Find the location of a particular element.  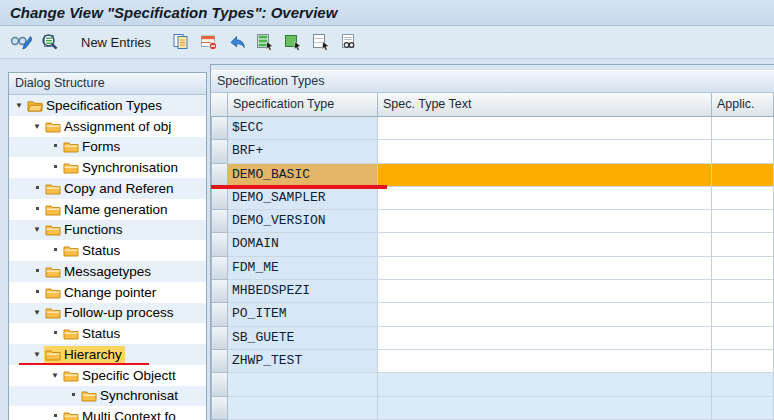

tree-item-label: Forms is located at coordinates (101, 146).